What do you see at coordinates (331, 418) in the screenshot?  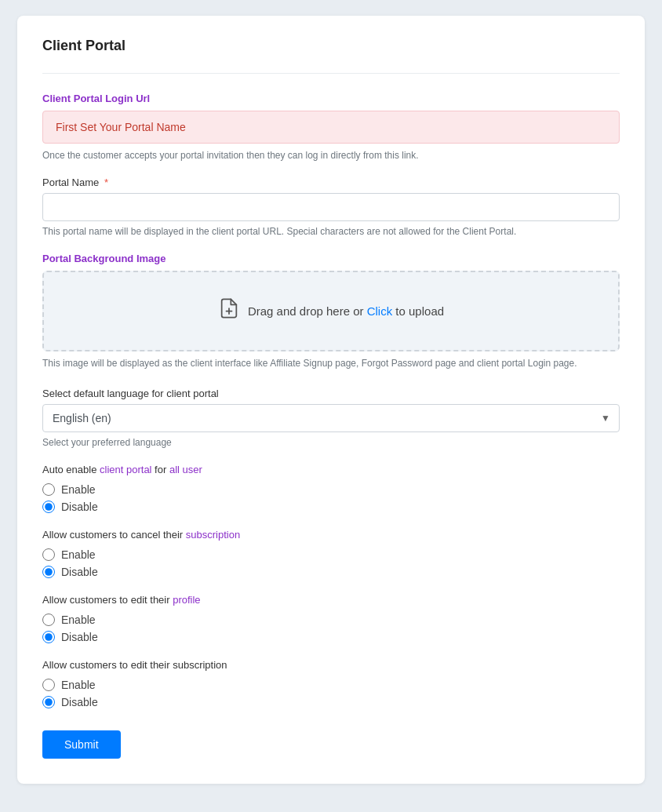 I see `language-select-wrapper: English (en) Spanish (es) French (fr) Ge…` at bounding box center [331, 418].